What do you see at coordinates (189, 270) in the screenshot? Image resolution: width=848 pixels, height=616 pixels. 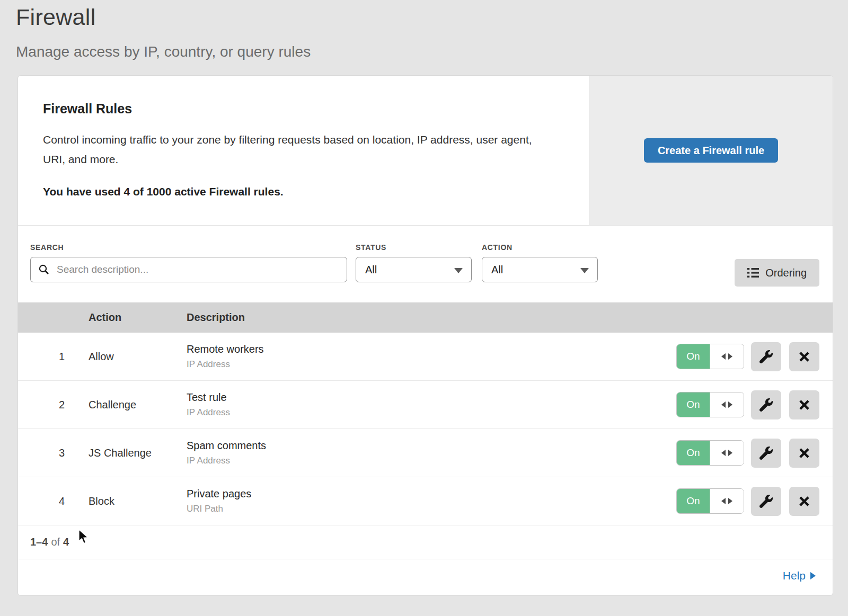 I see `search-input-wrapper` at bounding box center [189, 270].